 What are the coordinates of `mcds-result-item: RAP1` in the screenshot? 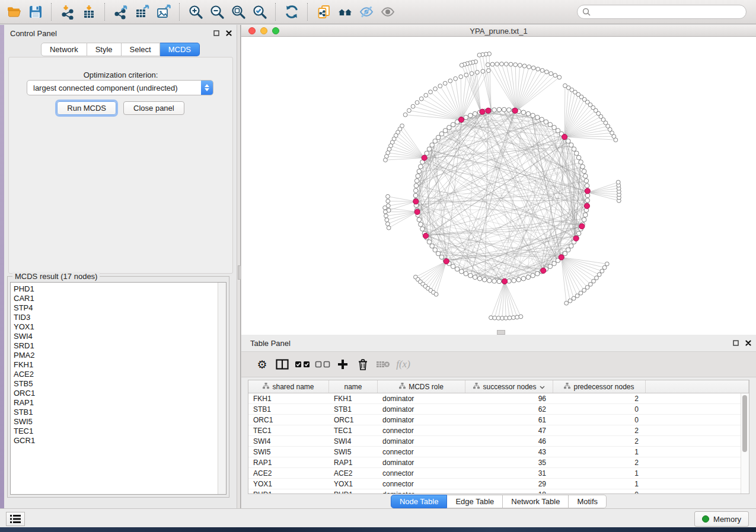 It's located at (116, 403).